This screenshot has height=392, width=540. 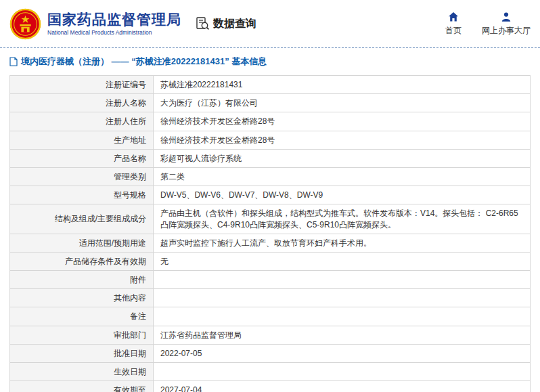 I want to click on home-icon, so click(x=453, y=17).